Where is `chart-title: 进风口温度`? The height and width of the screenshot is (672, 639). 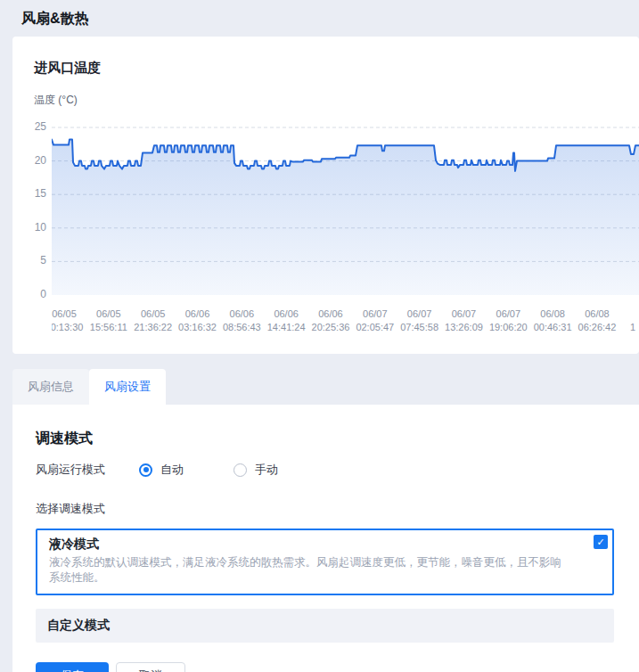 chart-title: 进风口温度 is located at coordinates (337, 68).